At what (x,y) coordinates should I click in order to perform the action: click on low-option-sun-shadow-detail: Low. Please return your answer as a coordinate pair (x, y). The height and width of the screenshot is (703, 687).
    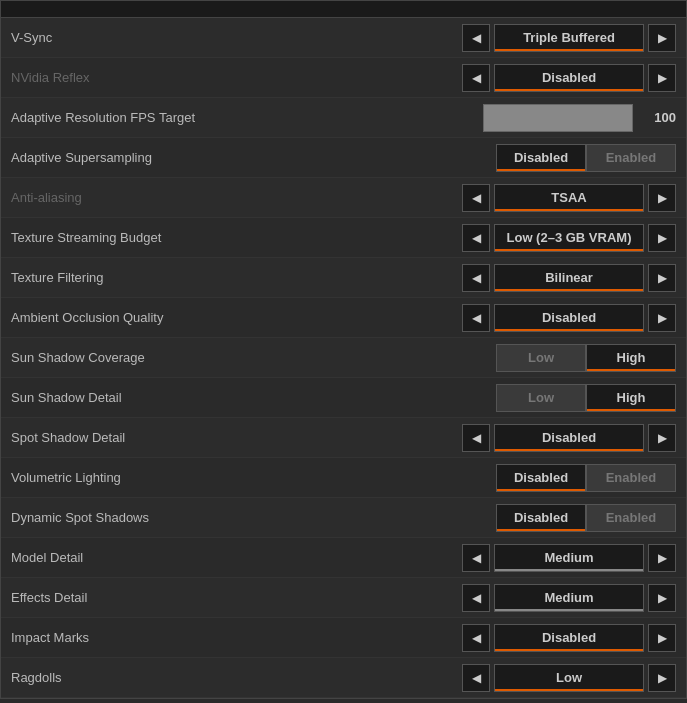
    Looking at the image, I should click on (541, 398).